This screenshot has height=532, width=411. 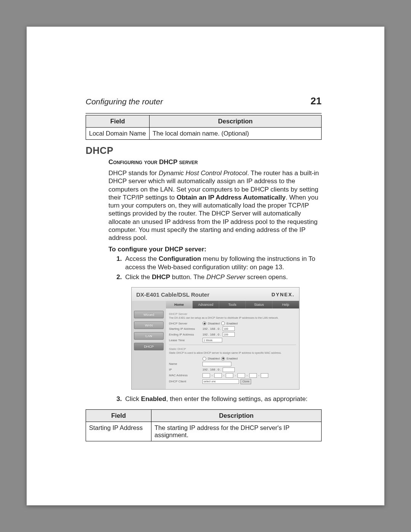 What do you see at coordinates (215, 345) in the screenshot?
I see `router-body: Wizard WAN LAN DHCP Home Advanced Tools …` at bounding box center [215, 345].